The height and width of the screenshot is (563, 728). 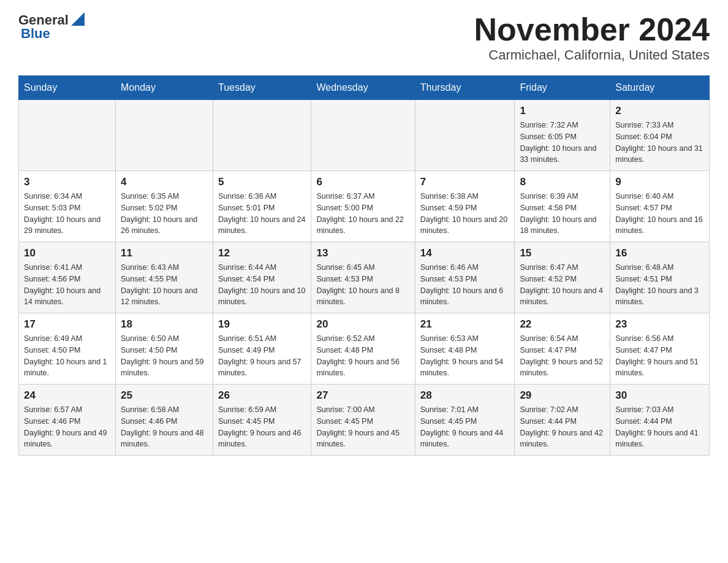 I want to click on day-number: 17, so click(x=67, y=324).